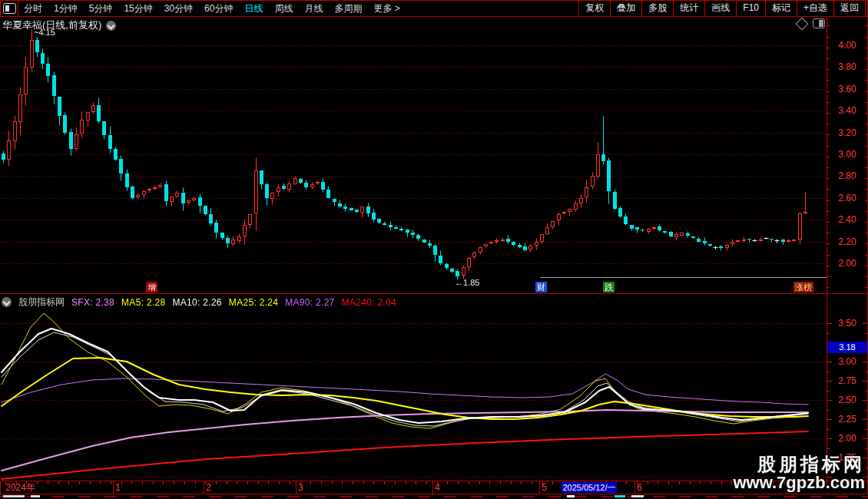 The height and width of the screenshot is (499, 868). I want to click on period-tab-15分钟: 15分钟, so click(138, 8).